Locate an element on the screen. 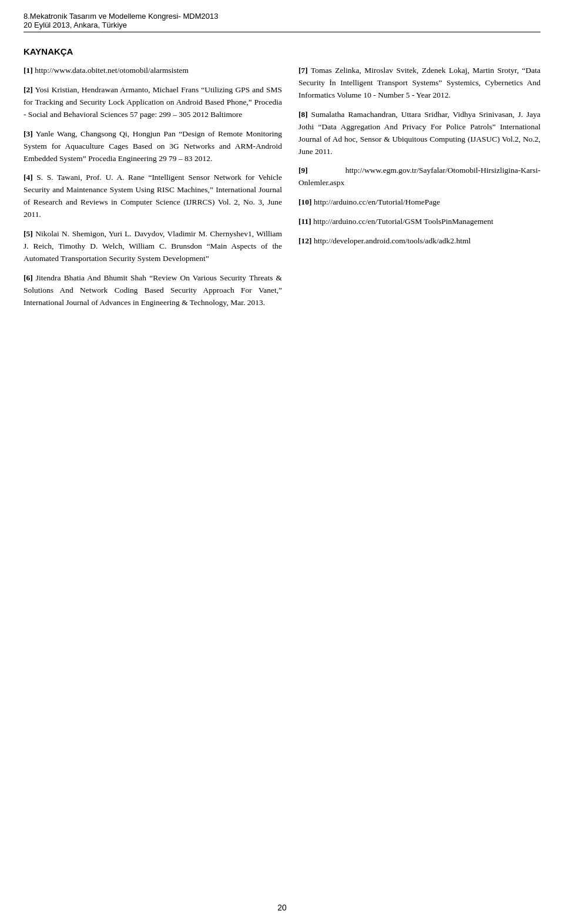 This screenshot has height=924, width=564. left-ref-item: [5] Nikolai N. Shemigon, Yuri L. Davydov… is located at coordinates (153, 247).